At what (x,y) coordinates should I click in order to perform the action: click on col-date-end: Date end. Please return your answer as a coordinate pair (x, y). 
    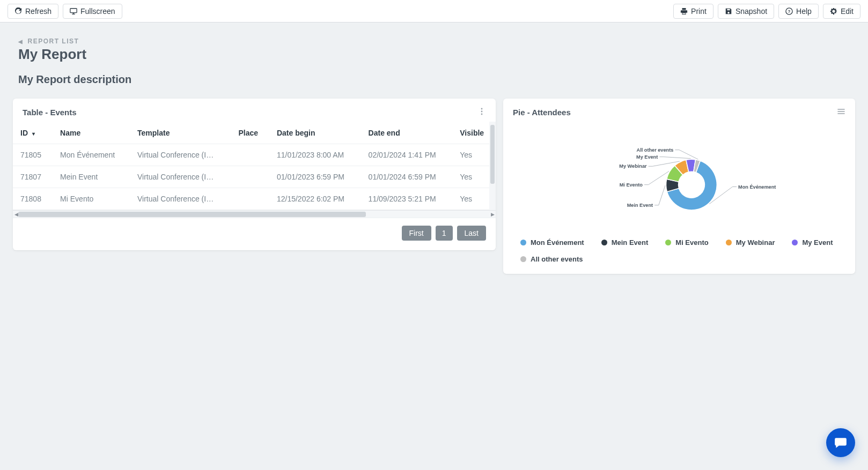
    Looking at the image, I should click on (407, 133).